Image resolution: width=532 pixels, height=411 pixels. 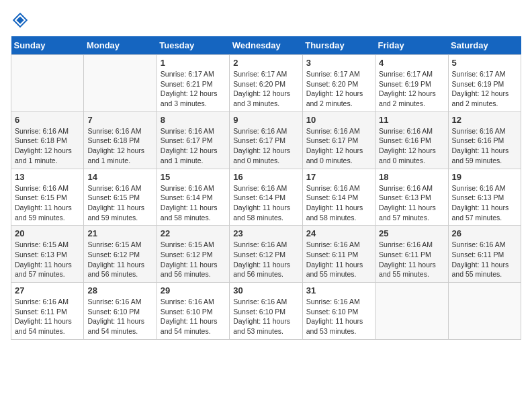 What do you see at coordinates (485, 234) in the screenshot?
I see `day-number: 26` at bounding box center [485, 234].